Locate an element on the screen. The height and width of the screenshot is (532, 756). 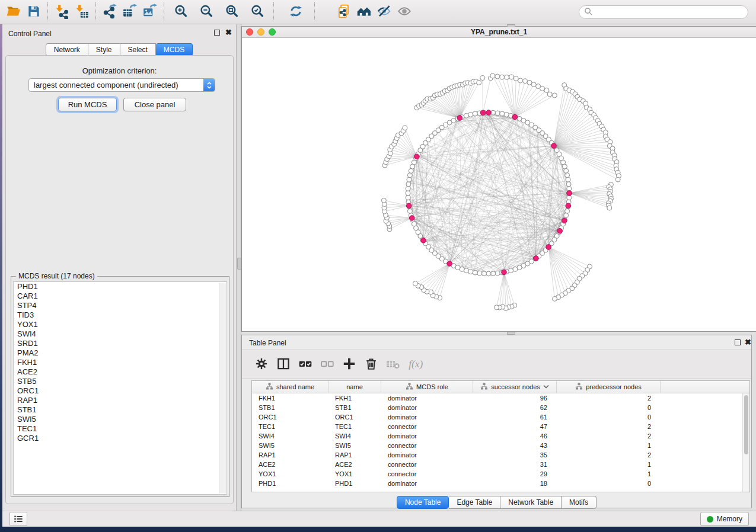
table-cell: FKH1 is located at coordinates (355, 398).